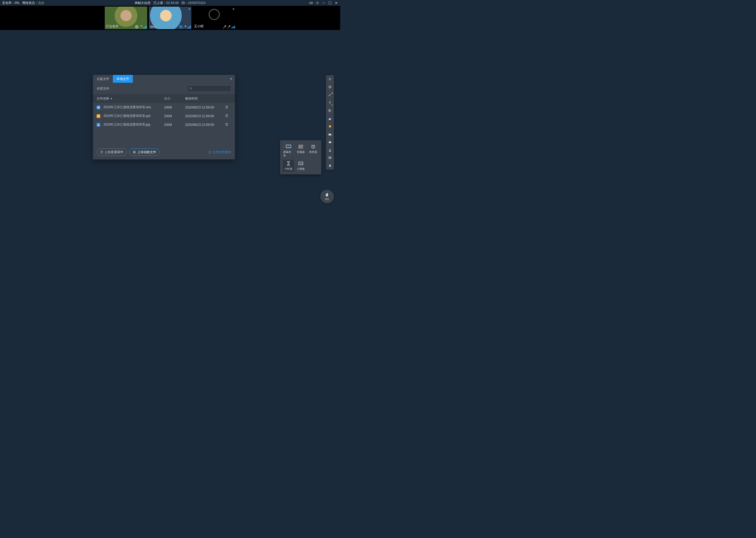 Image resolution: width=756 pixels, height=538 pixels. What do you see at coordinates (288, 151) in the screenshot?
I see `screen-share-button: 屏幕共享` at bounding box center [288, 151].